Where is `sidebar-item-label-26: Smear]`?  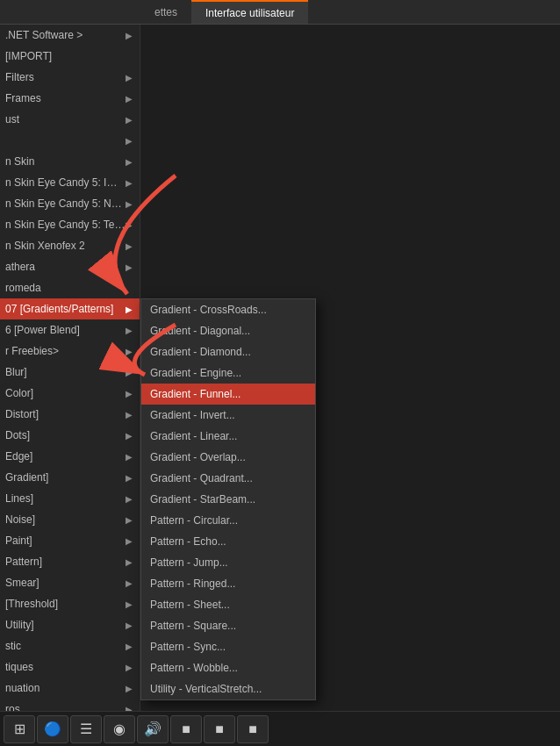
sidebar-item-label-26: Smear] is located at coordinates (23, 583).